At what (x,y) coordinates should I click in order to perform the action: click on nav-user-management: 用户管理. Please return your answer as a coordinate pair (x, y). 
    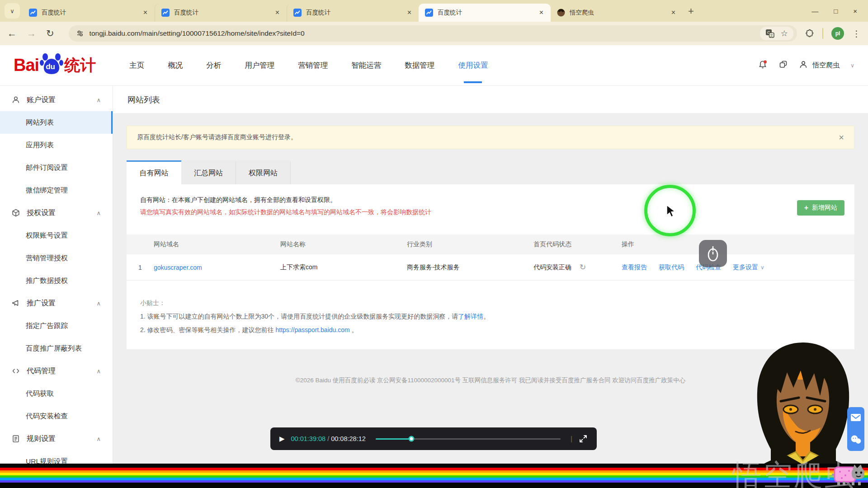
    Looking at the image, I should click on (259, 66).